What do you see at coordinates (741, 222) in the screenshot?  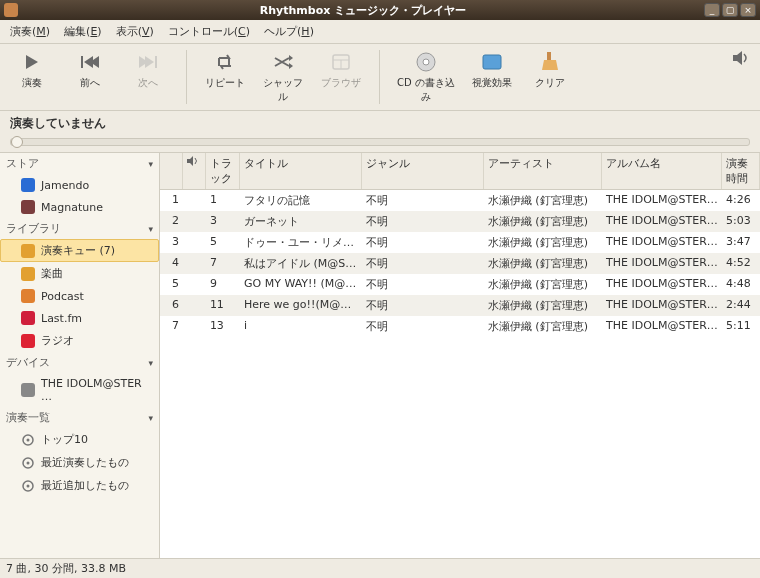 I see `cell-duration: 5:03` at bounding box center [741, 222].